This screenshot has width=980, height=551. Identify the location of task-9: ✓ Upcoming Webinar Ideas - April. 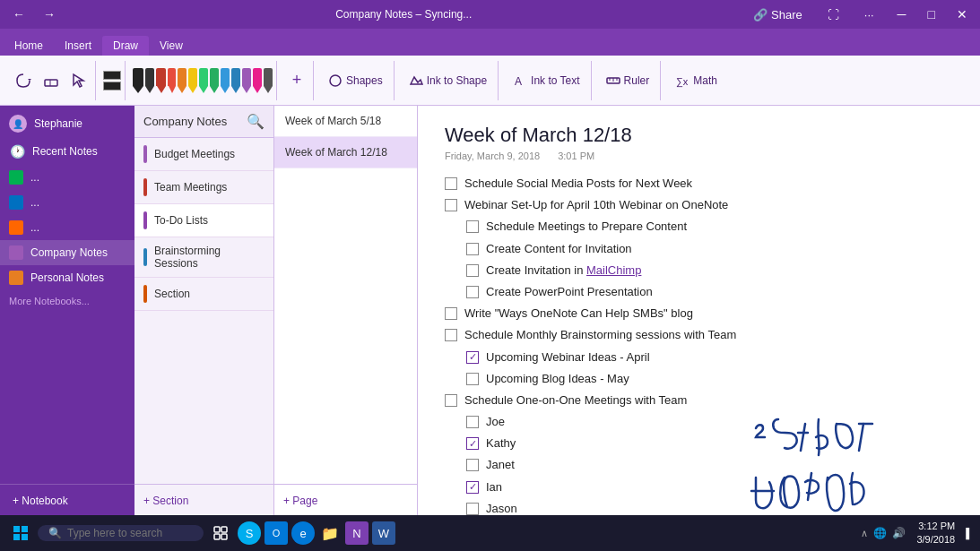
(710, 357).